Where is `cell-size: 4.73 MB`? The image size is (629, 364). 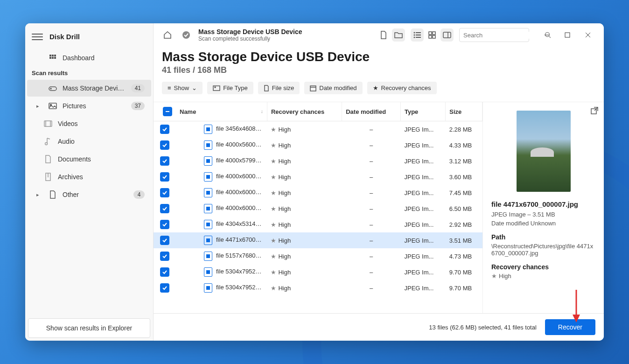 cell-size: 4.73 MB is located at coordinates (464, 256).